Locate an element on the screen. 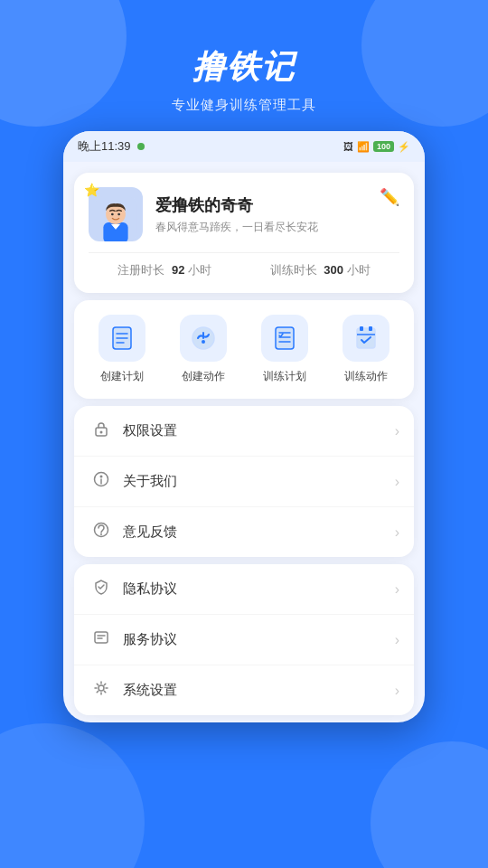 Image resolution: width=488 pixels, height=868 pixels. menu-arrow-feedback: › is located at coordinates (398, 533).